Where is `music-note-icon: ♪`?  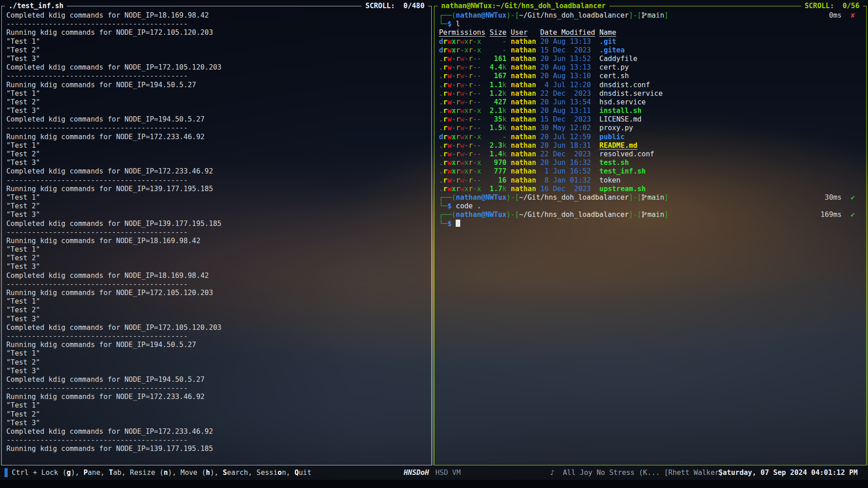 music-note-icon: ♪ is located at coordinates (552, 473).